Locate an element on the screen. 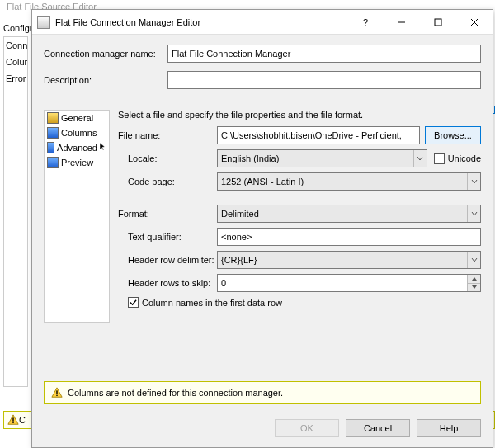  nav-advanced: Advanced is located at coordinates (77, 148).